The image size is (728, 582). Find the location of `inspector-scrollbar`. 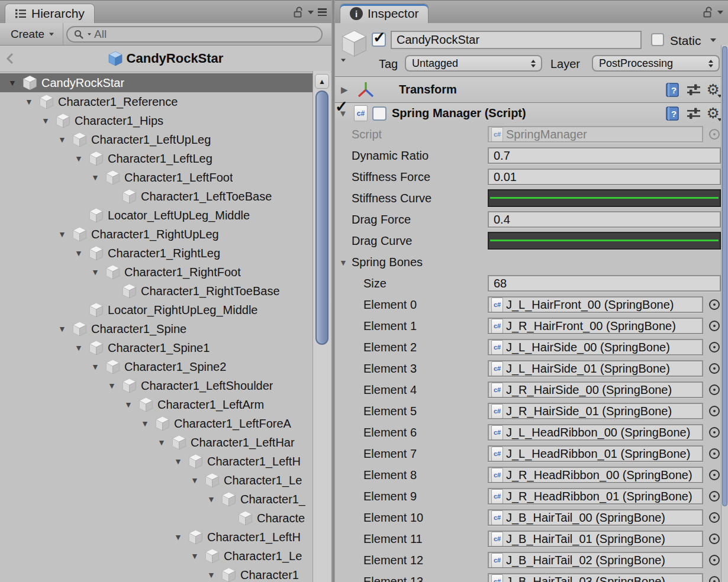

inspector-scrollbar is located at coordinates (724, 313).